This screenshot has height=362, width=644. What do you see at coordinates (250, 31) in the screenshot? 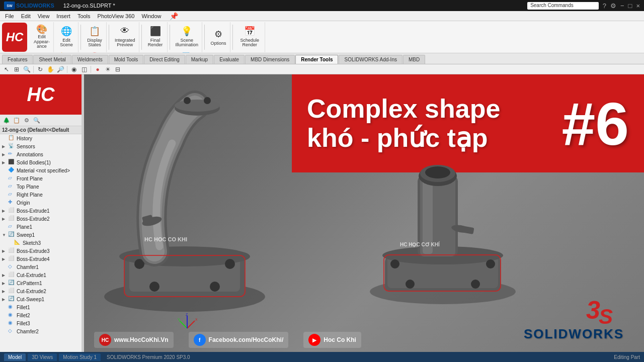
I see `schedule-render-icon: 📅` at bounding box center [250, 31].